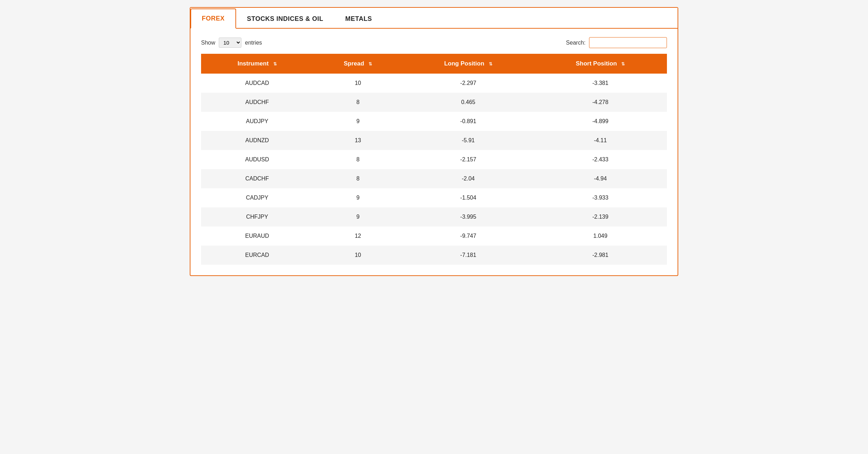 The image size is (868, 454). What do you see at coordinates (468, 160) in the screenshot?
I see `cell-long-position: -2.157` at bounding box center [468, 160].